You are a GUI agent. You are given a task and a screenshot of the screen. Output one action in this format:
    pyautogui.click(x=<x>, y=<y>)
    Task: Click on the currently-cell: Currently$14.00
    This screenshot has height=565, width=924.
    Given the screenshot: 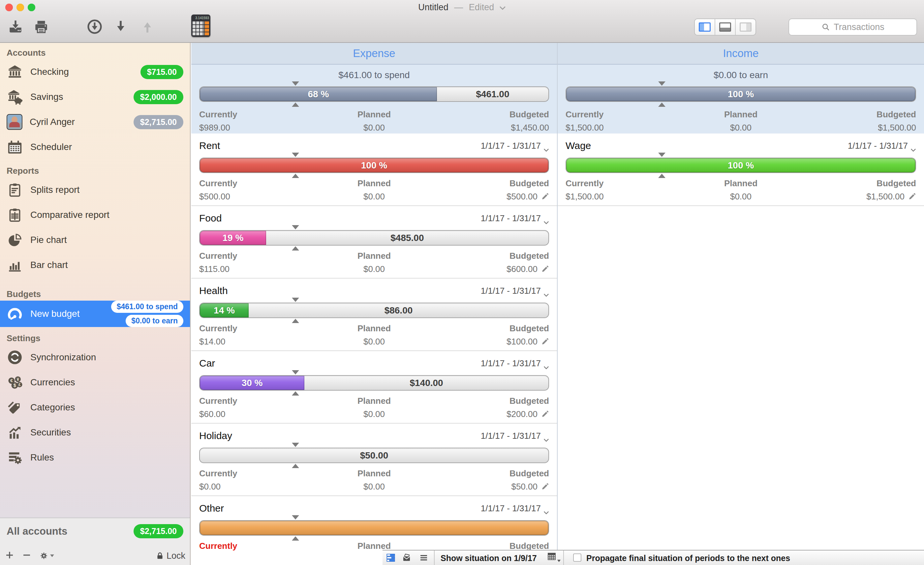 What is the action you would take?
    pyautogui.click(x=257, y=335)
    